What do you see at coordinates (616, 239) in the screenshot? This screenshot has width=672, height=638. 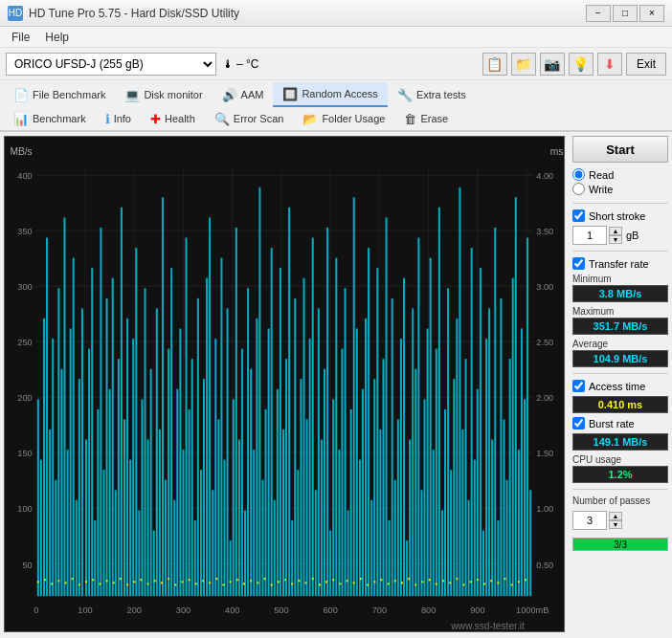 I see `short-stroke-down: ▼` at bounding box center [616, 239].